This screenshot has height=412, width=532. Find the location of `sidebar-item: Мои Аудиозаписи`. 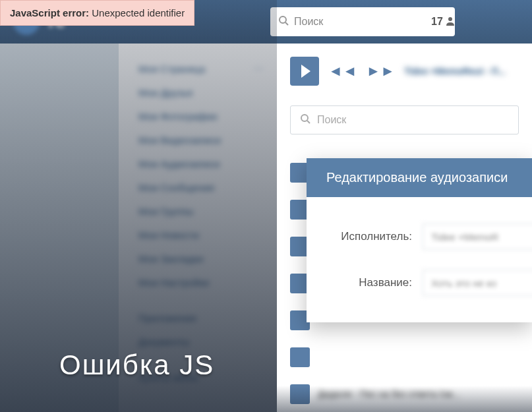

sidebar-item: Мои Аудиозаписи is located at coordinates (208, 163).